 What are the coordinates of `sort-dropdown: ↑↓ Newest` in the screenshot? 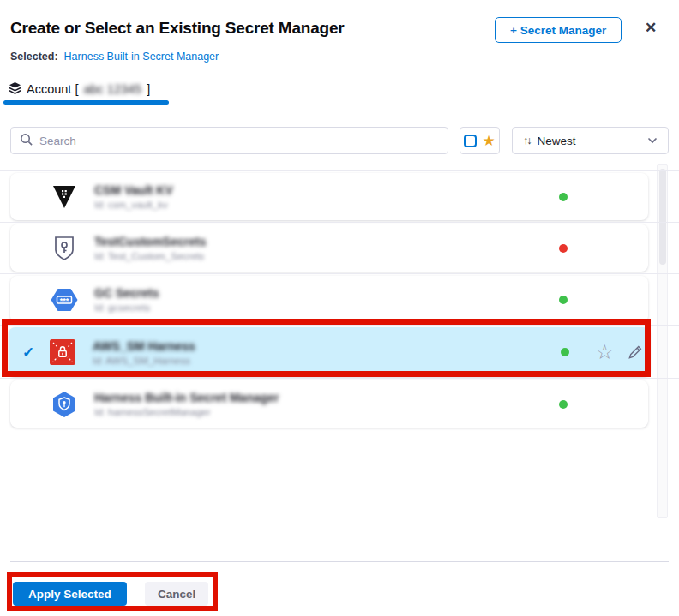 It's located at (590, 141).